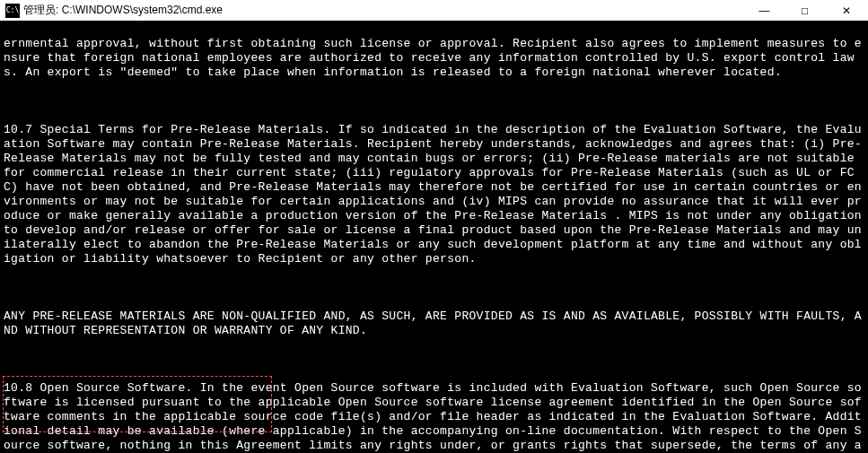  Describe the element at coordinates (846, 11) in the screenshot. I see `close-button: ✕` at that location.